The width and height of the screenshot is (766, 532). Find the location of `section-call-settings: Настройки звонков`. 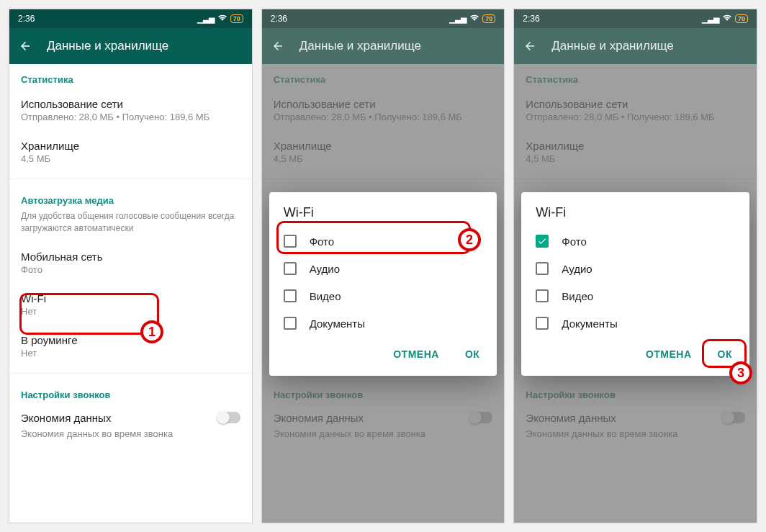

section-call-settings: Настройки звонков is located at coordinates (131, 392).